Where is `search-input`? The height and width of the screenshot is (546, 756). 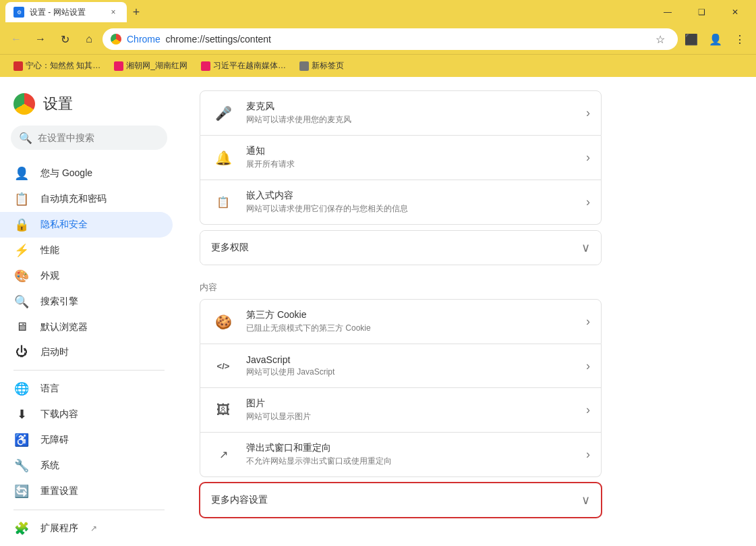 search-input is located at coordinates (98, 138).